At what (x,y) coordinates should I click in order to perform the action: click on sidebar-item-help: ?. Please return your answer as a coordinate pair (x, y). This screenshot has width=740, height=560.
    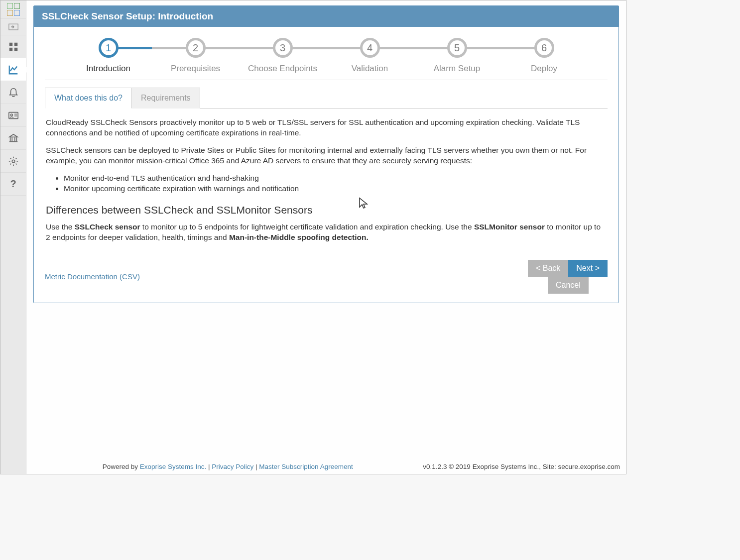
    Looking at the image, I should click on (13, 184).